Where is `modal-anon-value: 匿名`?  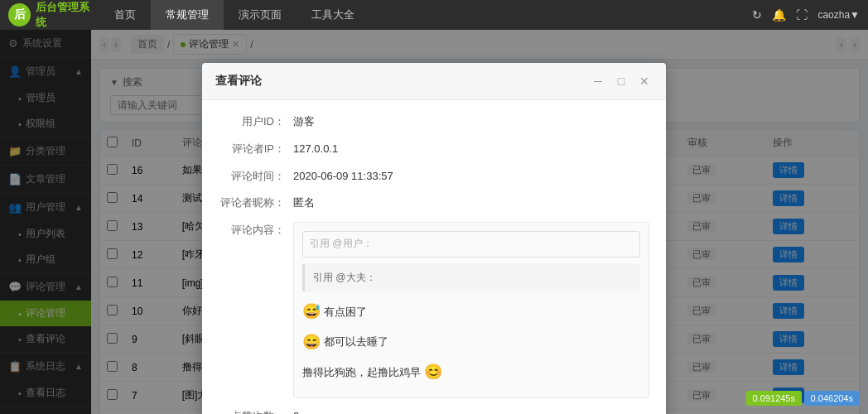 modal-anon-value: 匿名 is located at coordinates (471, 204).